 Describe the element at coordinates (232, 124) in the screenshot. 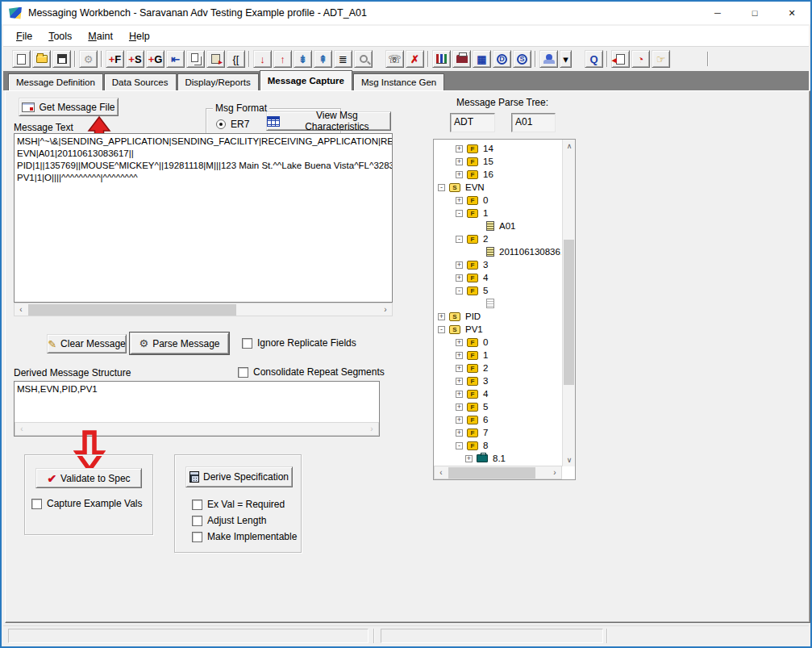

I see `radio-er7: ER7` at that location.